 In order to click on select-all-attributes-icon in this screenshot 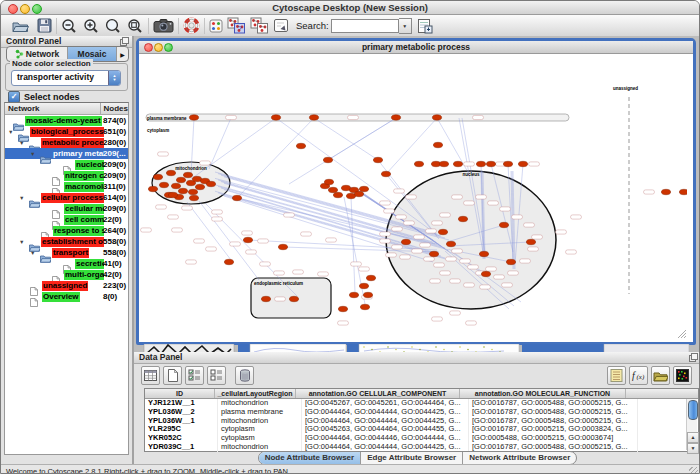, I will do `click(194, 376)`.